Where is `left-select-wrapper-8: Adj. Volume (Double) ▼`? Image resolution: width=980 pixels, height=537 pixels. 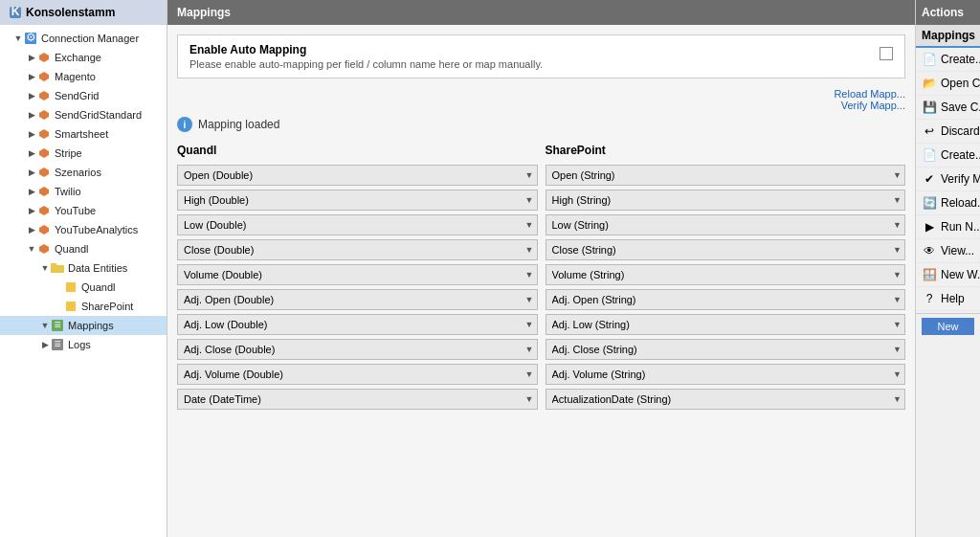
left-select-wrapper-8: Adj. Volume (Double) ▼ is located at coordinates (358, 374).